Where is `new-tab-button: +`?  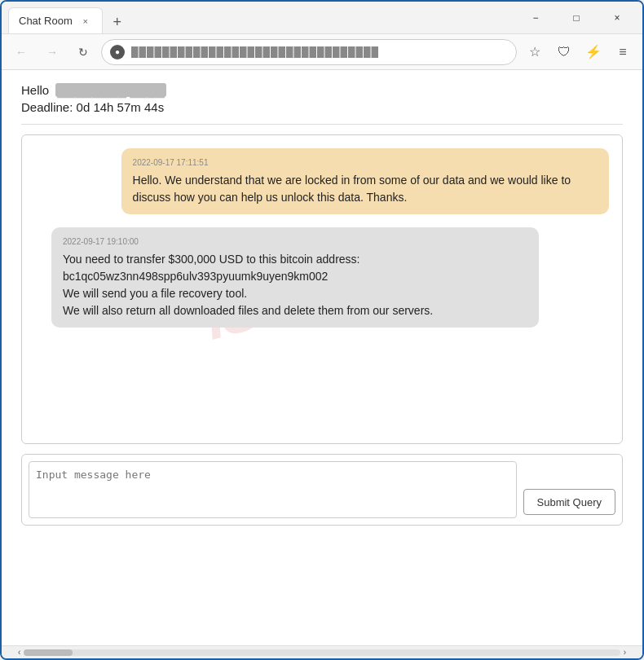 new-tab-button: + is located at coordinates (117, 22).